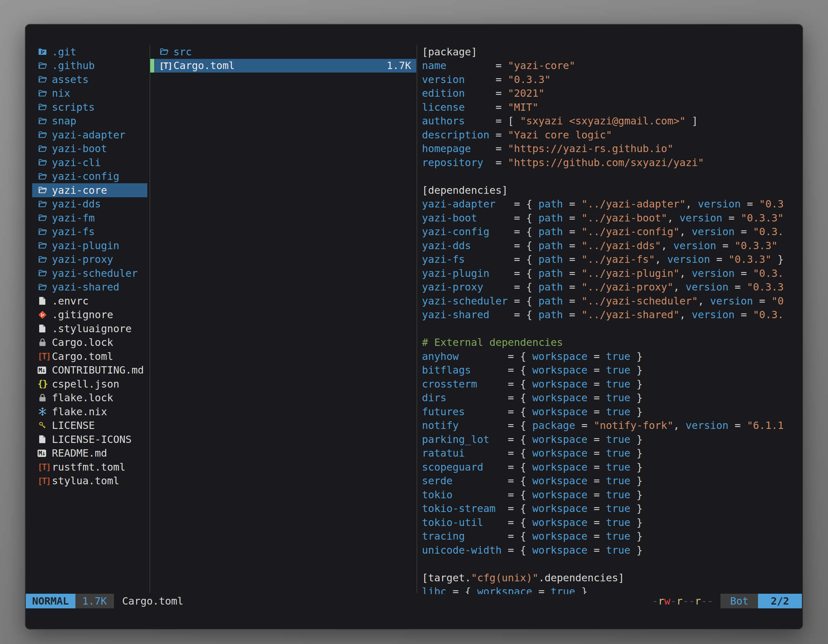 Image resolution: width=828 pixels, height=644 pixels. I want to click on preview-line: edition = "2021", so click(611, 93).